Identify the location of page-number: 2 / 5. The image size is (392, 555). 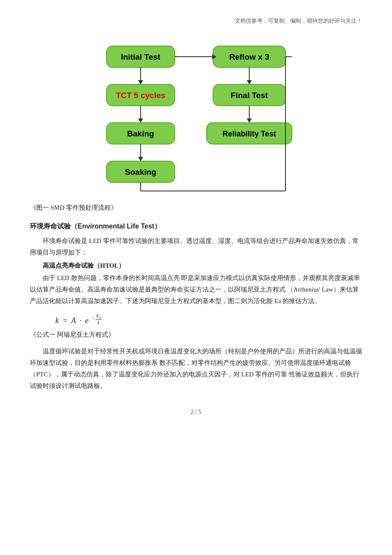
(196, 412).